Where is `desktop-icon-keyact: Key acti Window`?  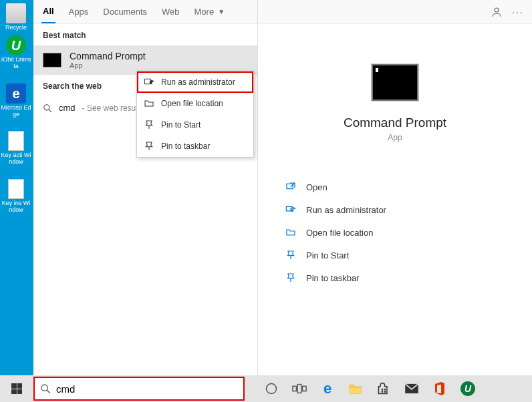 desktop-icon-keyact: Key acti Window is located at coordinates (16, 148).